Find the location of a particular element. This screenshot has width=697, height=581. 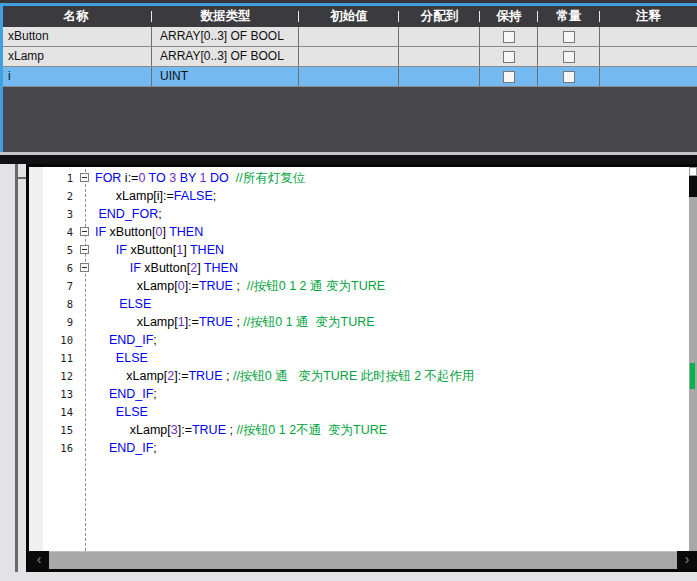

line-number: 7 is located at coordinates (53, 286).